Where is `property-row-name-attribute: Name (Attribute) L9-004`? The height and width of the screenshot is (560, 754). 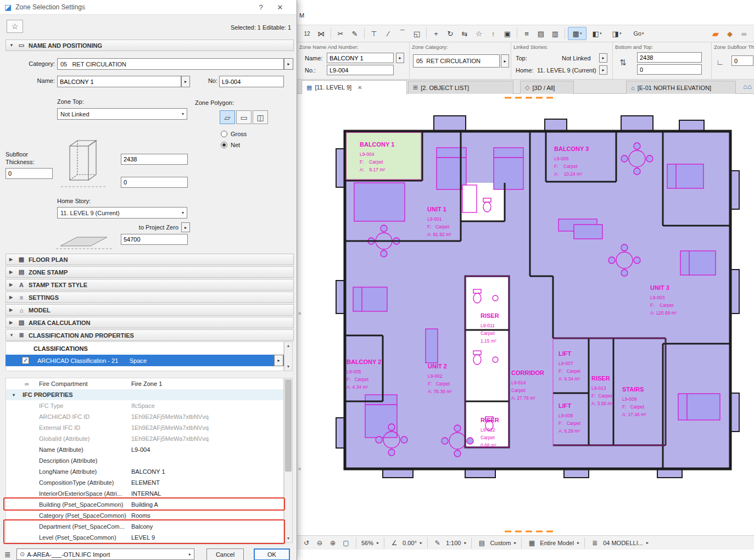 property-row-name-attribute: Name (Attribute) L9-004 is located at coordinates (145, 450).